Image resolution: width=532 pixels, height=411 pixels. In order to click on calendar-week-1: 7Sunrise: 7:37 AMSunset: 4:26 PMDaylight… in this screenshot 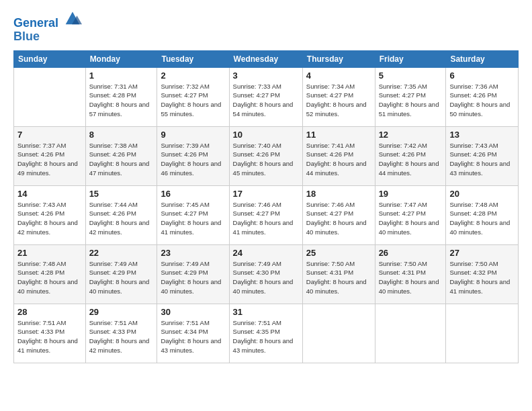, I will do `click(266, 156)`.